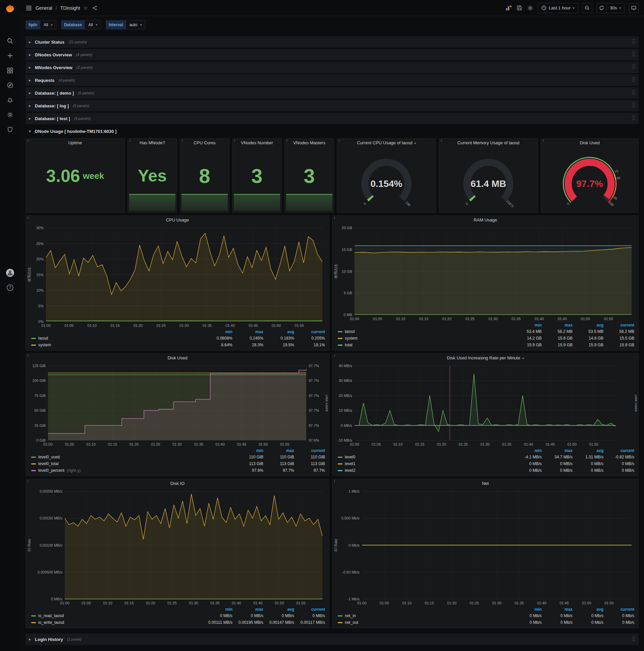 This screenshot has height=651, width=644. I want to click on save-icon, so click(520, 8).